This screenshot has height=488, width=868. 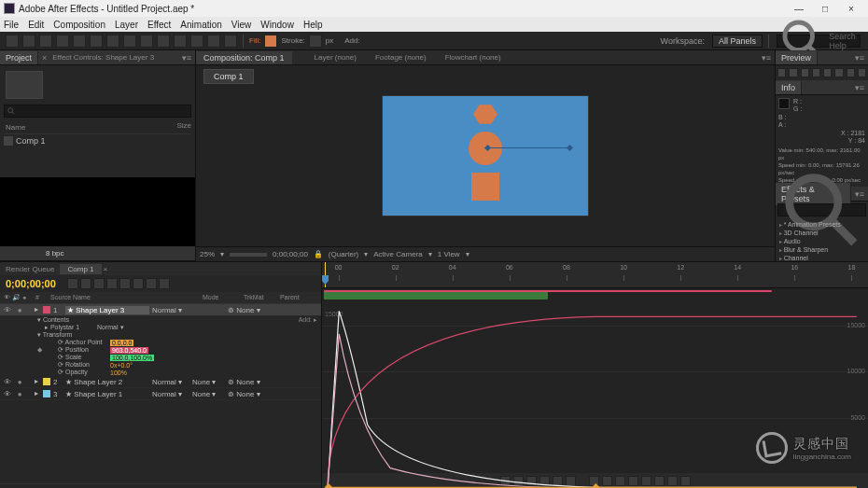 I want to click on motion-path, so click(x=527, y=147).